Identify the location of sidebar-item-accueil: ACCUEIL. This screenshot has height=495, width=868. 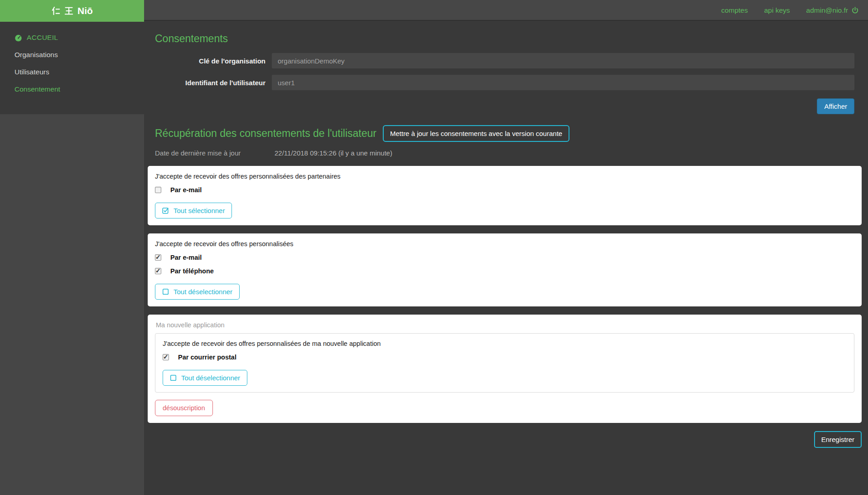
(72, 38).